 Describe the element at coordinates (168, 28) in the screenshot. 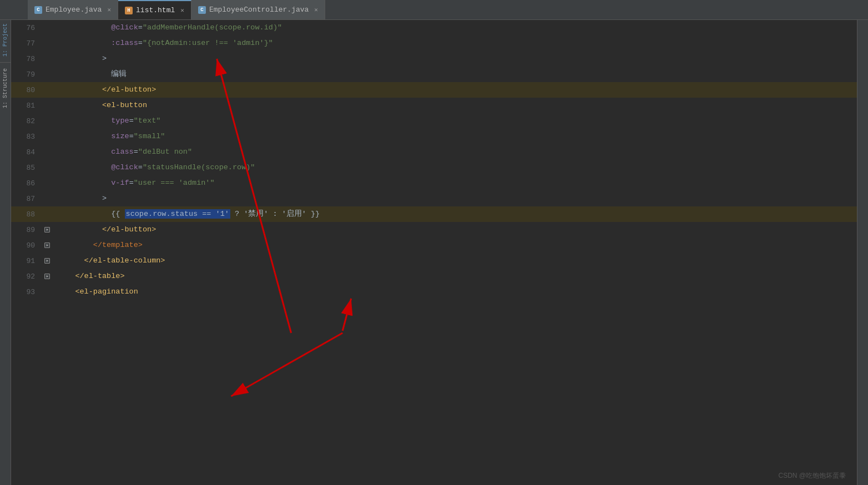

I see `line-content-76: @click="addMemberHandle(scope.row.id)"` at that location.